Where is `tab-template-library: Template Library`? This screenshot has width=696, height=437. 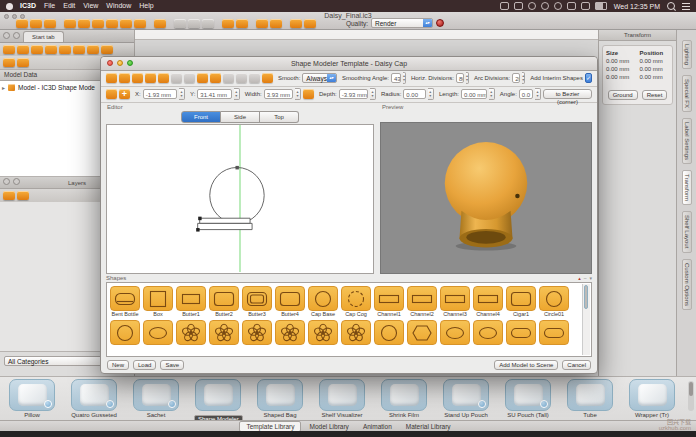
tab-template-library: Template Library is located at coordinates (270, 426).